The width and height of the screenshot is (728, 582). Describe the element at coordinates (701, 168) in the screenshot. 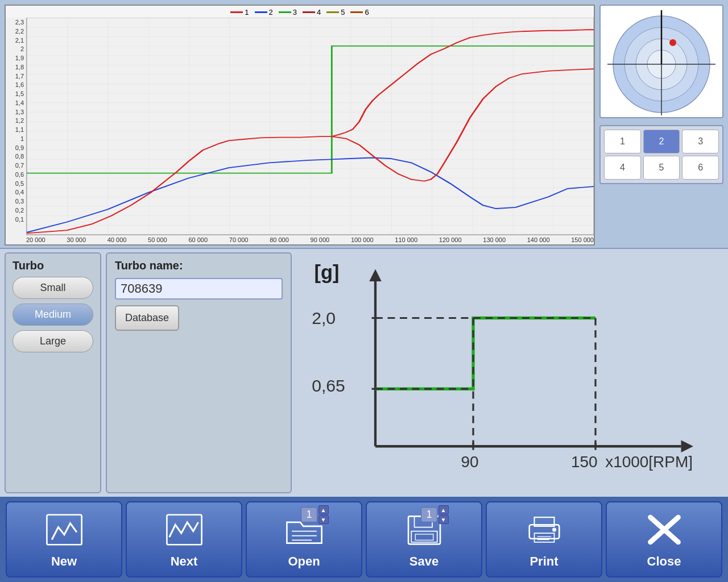

I see `channel-label-6: 6` at that location.